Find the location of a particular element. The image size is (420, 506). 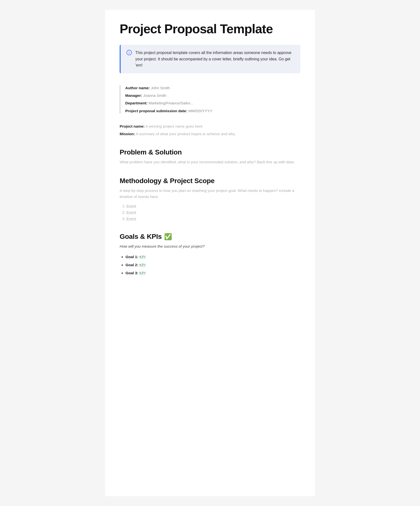

problem-solution-section: Problem & Solution What problem have you… is located at coordinates (210, 157).